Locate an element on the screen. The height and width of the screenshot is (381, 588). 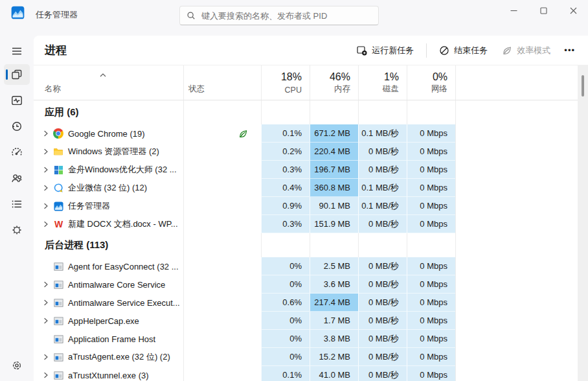
startup-apps-icon is located at coordinates (17, 152).